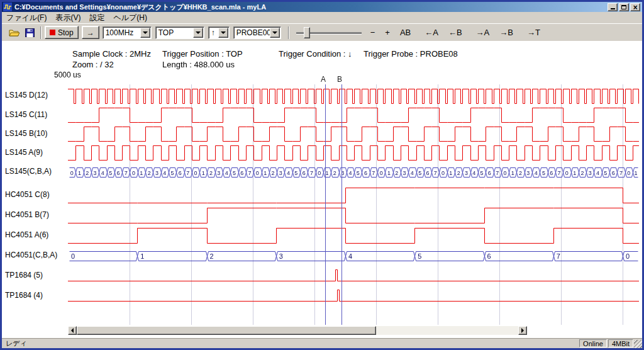 The width and height of the screenshot is (644, 350). Describe the element at coordinates (93, 64) in the screenshot. I see `zoom-info: Zoom : / 32` at that location.